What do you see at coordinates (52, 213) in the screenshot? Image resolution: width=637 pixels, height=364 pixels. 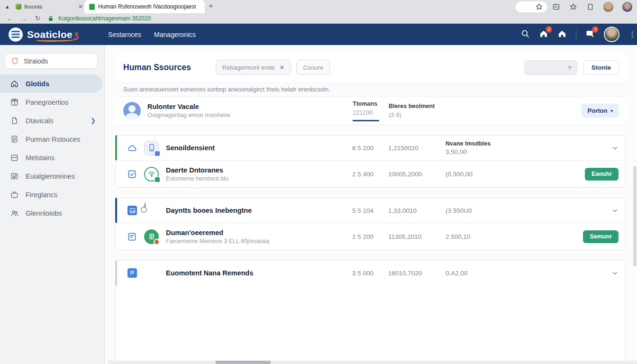 I see `sidebar-item-glennloiobs: Glennloiobs` at bounding box center [52, 213].